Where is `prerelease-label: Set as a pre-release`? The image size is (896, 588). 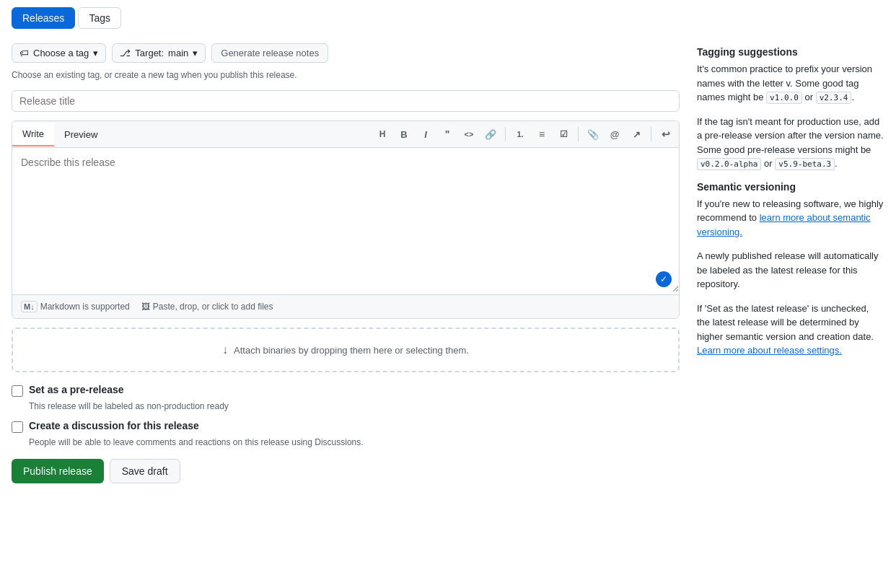 prerelease-label: Set as a pre-release is located at coordinates (346, 390).